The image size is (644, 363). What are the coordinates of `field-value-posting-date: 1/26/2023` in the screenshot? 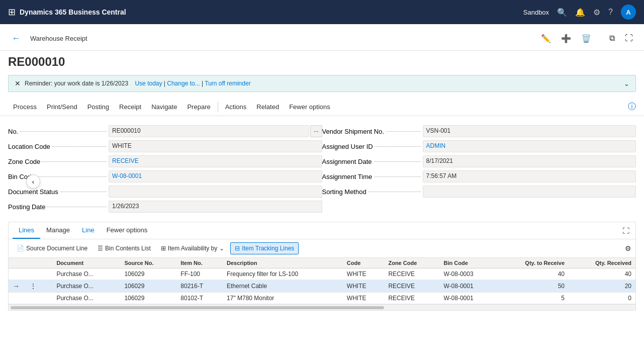 It's located at (215, 207).